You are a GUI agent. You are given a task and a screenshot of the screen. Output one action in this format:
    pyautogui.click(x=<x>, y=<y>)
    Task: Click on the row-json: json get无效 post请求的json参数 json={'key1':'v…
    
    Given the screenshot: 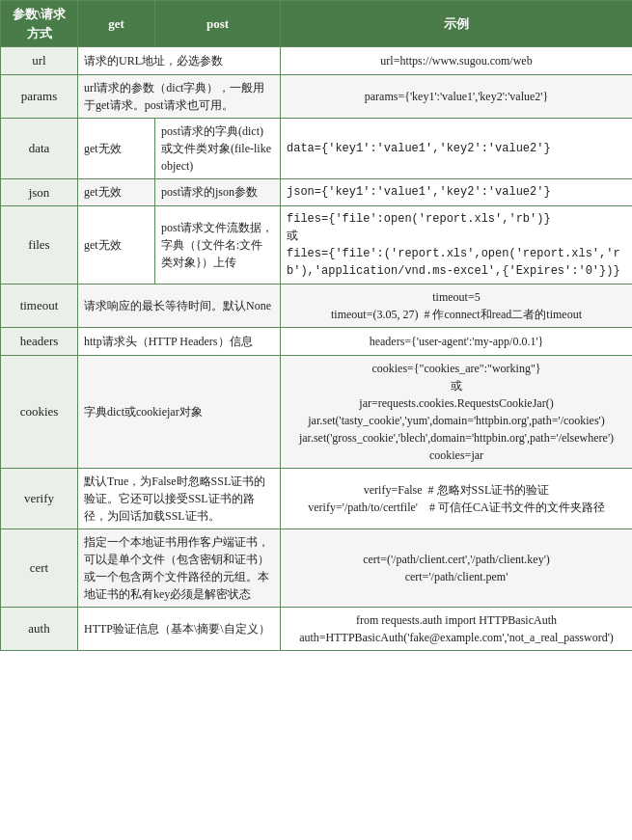 What is the action you would take?
    pyautogui.click(x=316, y=193)
    